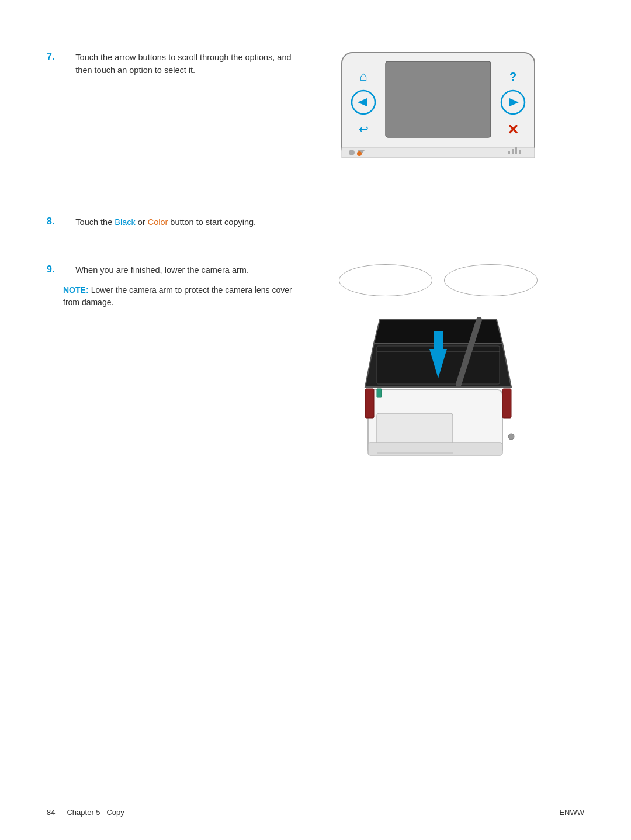  I want to click on note-text: Lower the camera arm to protect the came…, so click(178, 296).